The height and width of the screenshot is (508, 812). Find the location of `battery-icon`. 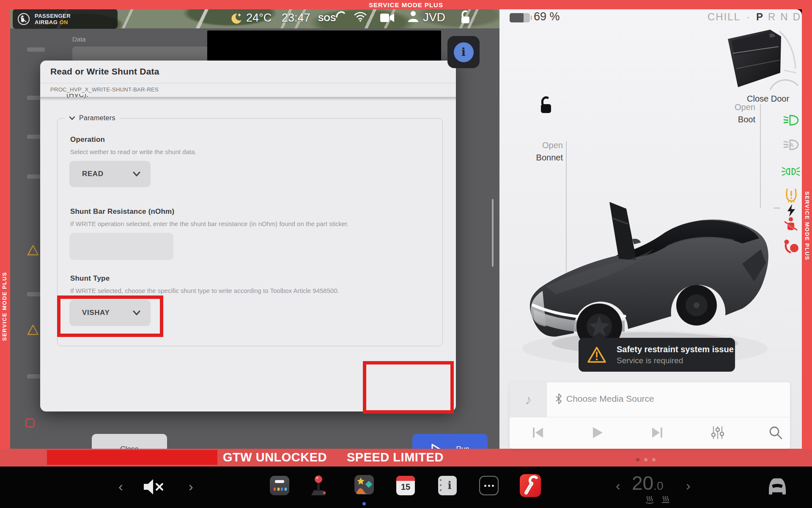

battery-icon is located at coordinates (520, 18).